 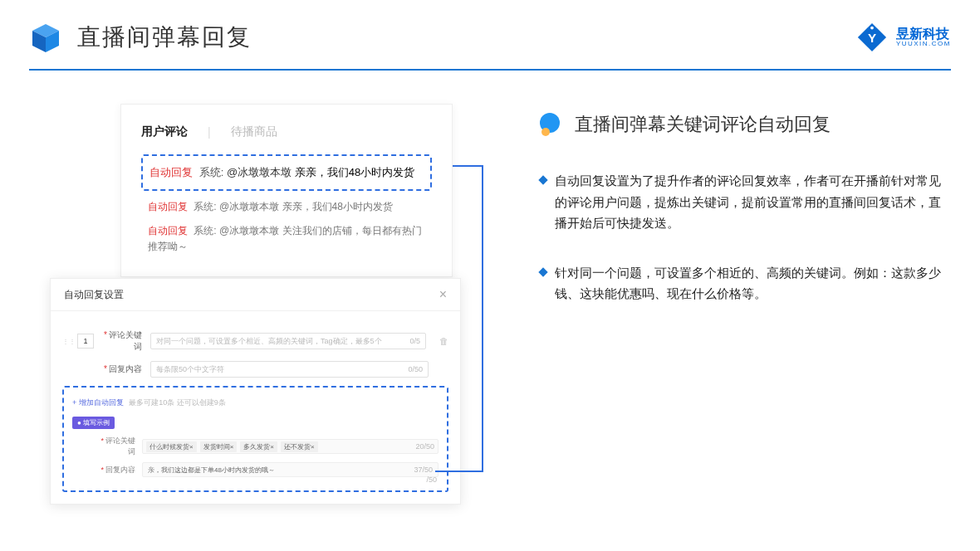 I want to click on tab-pending-goods: 待播商品, so click(x=254, y=132).